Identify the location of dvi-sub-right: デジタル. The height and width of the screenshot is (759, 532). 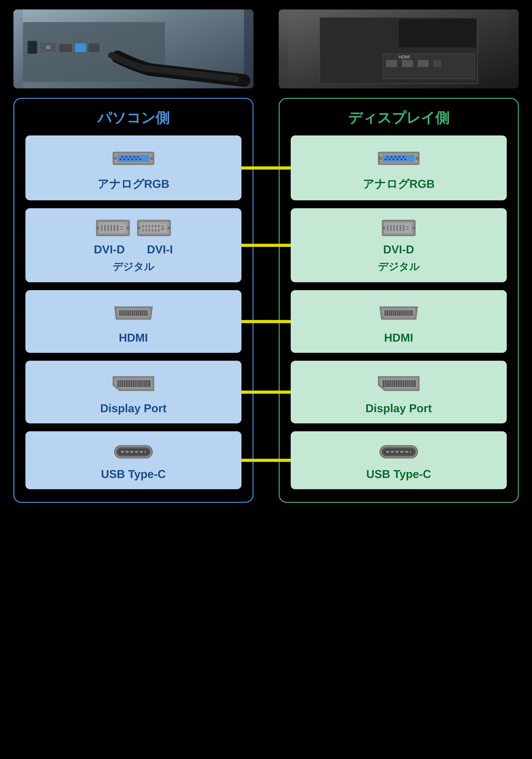
(399, 267).